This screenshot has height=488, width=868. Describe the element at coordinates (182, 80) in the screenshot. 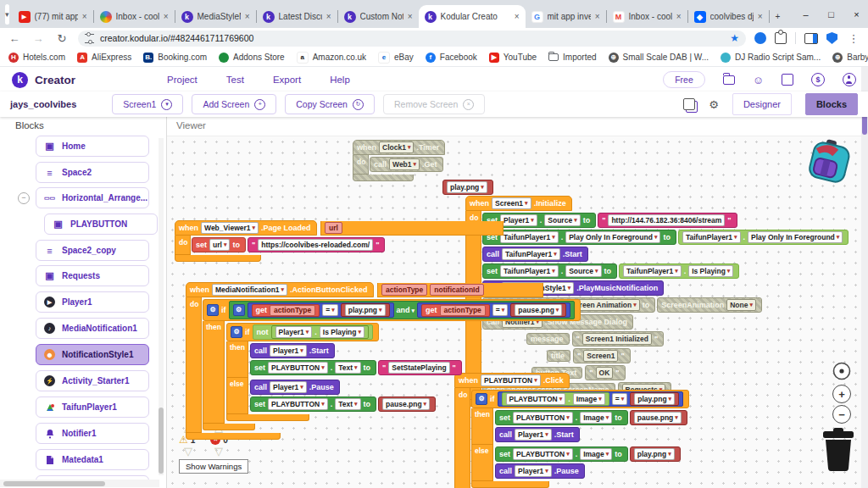

I see `nav-project: Project` at that location.